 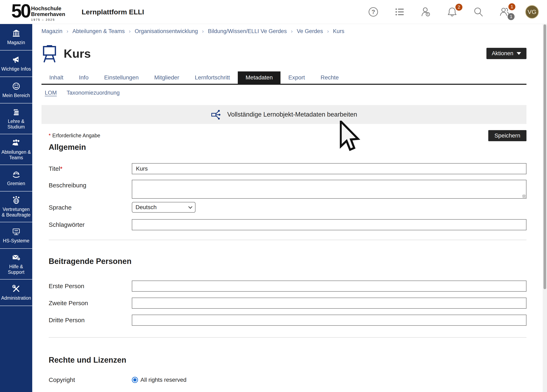 What do you see at coordinates (287, 261) in the screenshot?
I see `section-title-beitragende: Beitragende Personen` at bounding box center [287, 261].